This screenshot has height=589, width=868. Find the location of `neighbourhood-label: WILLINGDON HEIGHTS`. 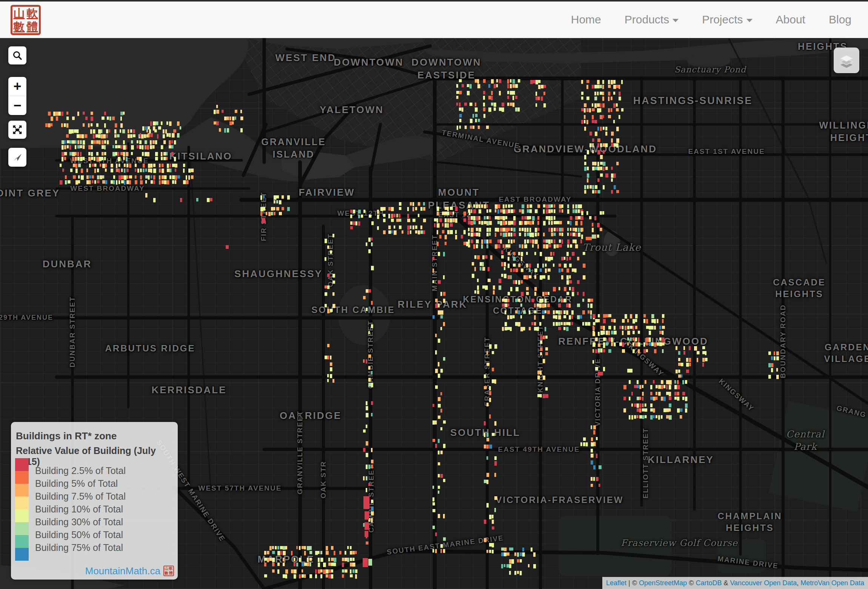

neighbourhood-label: WILLINGDON HEIGHTS is located at coordinates (843, 131).